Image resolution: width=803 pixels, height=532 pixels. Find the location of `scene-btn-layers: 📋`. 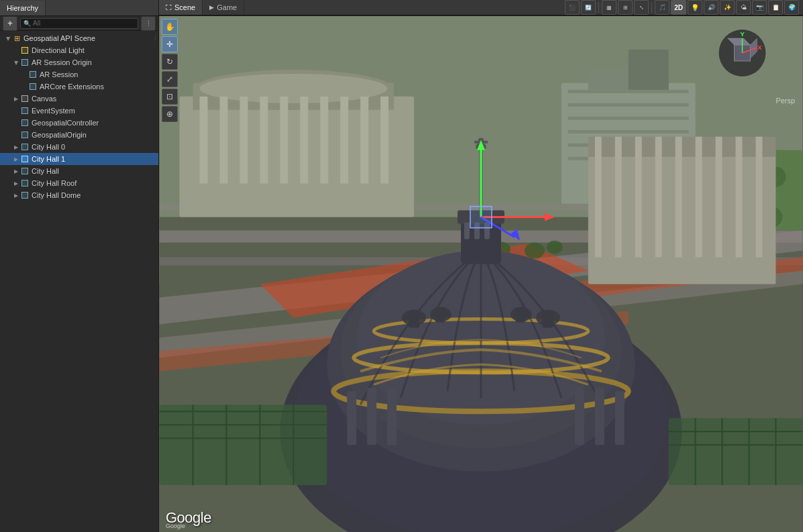

scene-btn-layers: 📋 is located at coordinates (775, 7).